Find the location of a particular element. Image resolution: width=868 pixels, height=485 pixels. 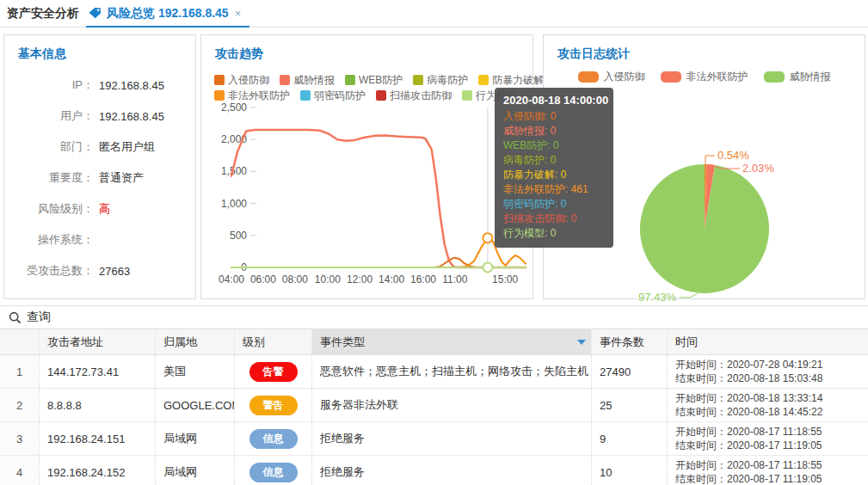

pie-legend-item: 入侵防御 is located at coordinates (612, 77).